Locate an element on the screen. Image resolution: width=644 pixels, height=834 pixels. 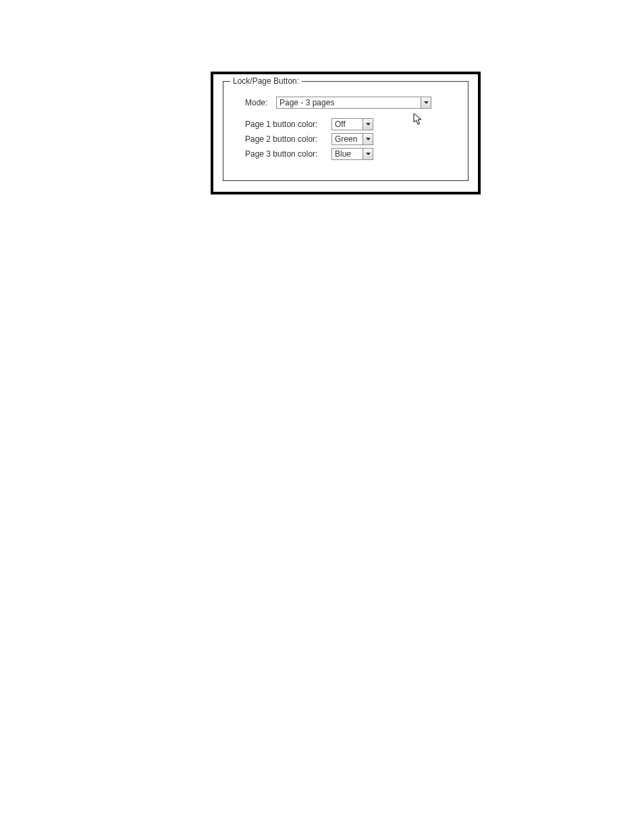
page3-color-value: Blue is located at coordinates (347, 154).